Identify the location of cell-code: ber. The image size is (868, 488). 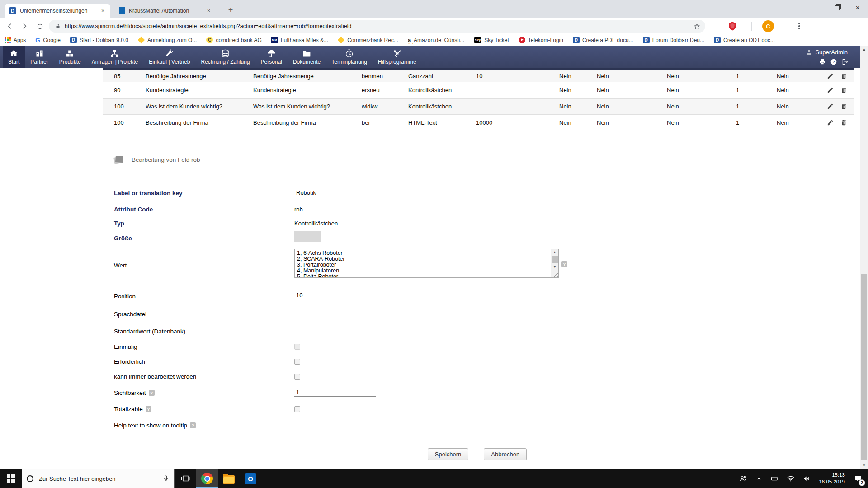
(385, 123).